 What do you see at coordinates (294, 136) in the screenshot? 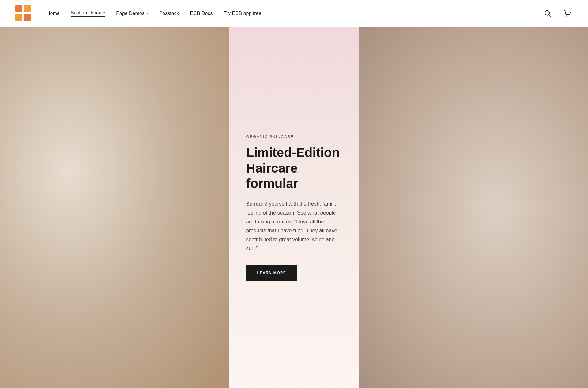
I see `hero-subtitle: ORGANIC SKINCARE` at bounding box center [294, 136].